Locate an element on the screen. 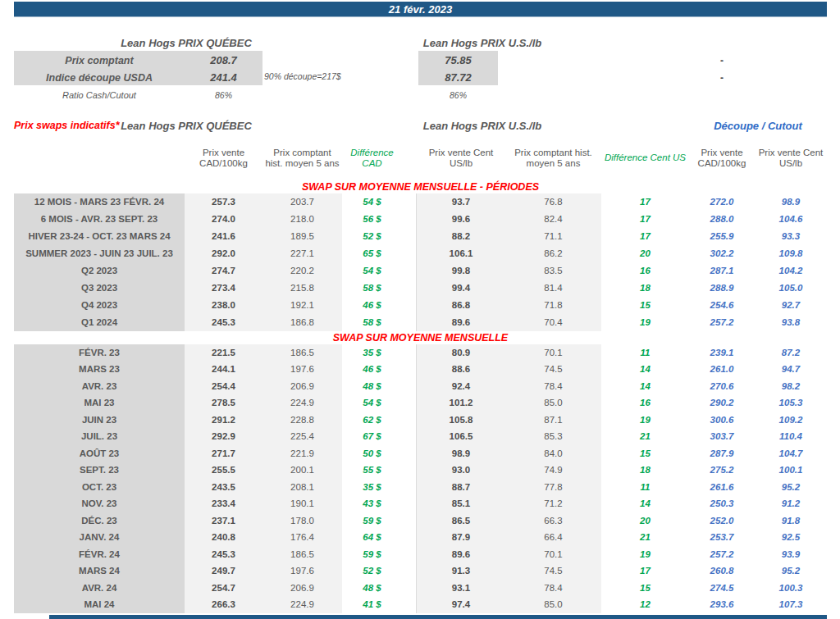 The width and height of the screenshot is (840, 619). cutout-us-cell: 95.2 is located at coordinates (791, 487).